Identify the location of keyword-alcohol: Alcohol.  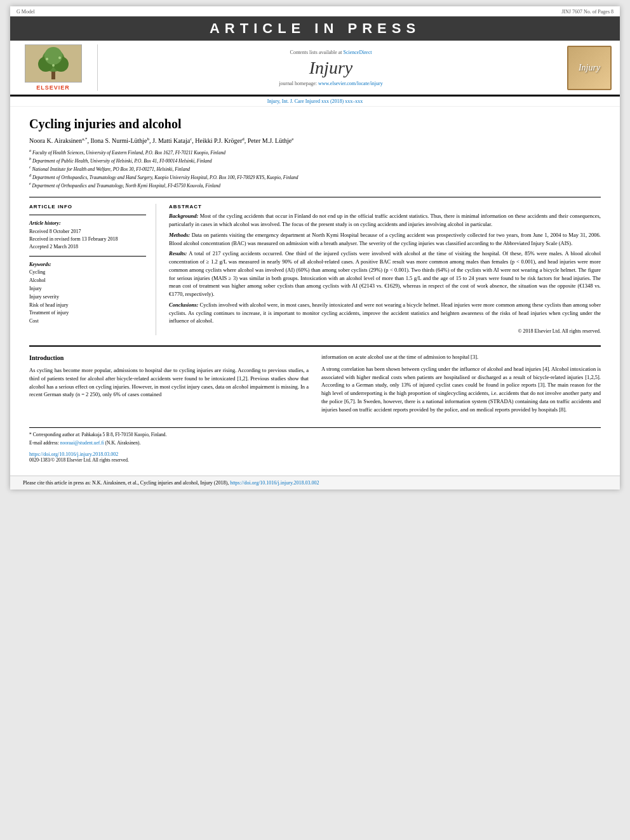
(88, 281).